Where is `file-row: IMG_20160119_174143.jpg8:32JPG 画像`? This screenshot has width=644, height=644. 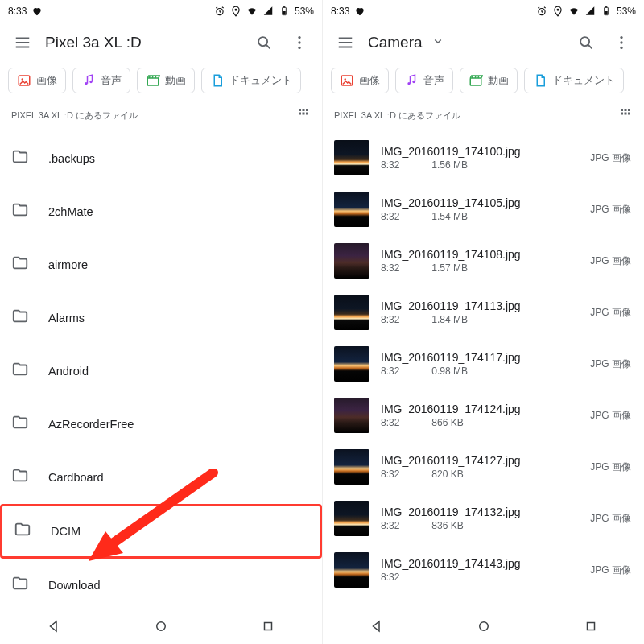 file-row: IMG_20160119_174143.jpg8:32JPG 画像 is located at coordinates (483, 570).